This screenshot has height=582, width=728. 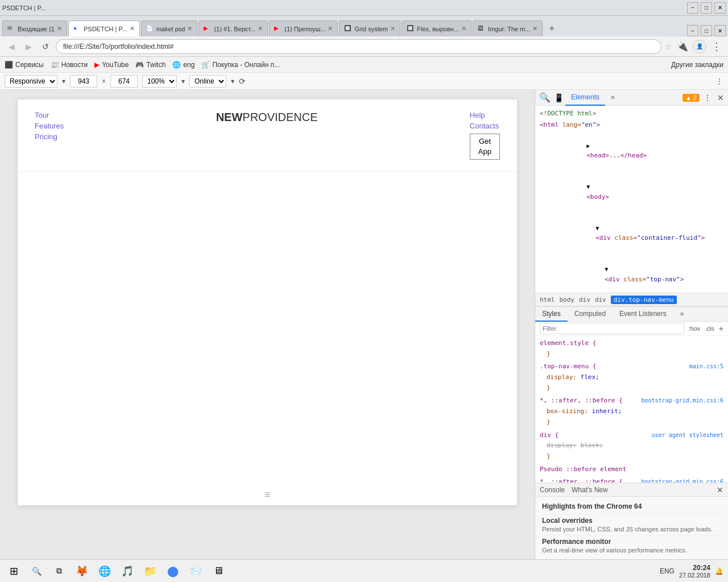 What do you see at coordinates (183, 65) in the screenshot?
I see `bookmark-eng: 🌐 eng` at bounding box center [183, 65].